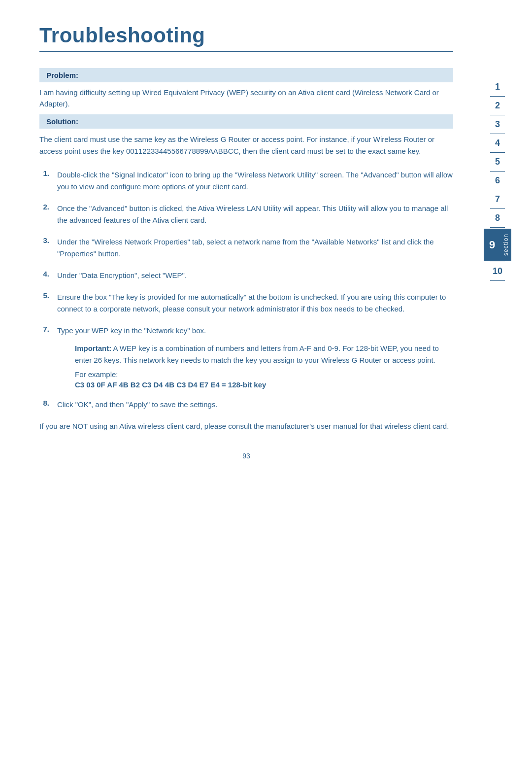 This screenshot has height=760, width=532. I want to click on sidebar-item-3: 3, so click(498, 124).